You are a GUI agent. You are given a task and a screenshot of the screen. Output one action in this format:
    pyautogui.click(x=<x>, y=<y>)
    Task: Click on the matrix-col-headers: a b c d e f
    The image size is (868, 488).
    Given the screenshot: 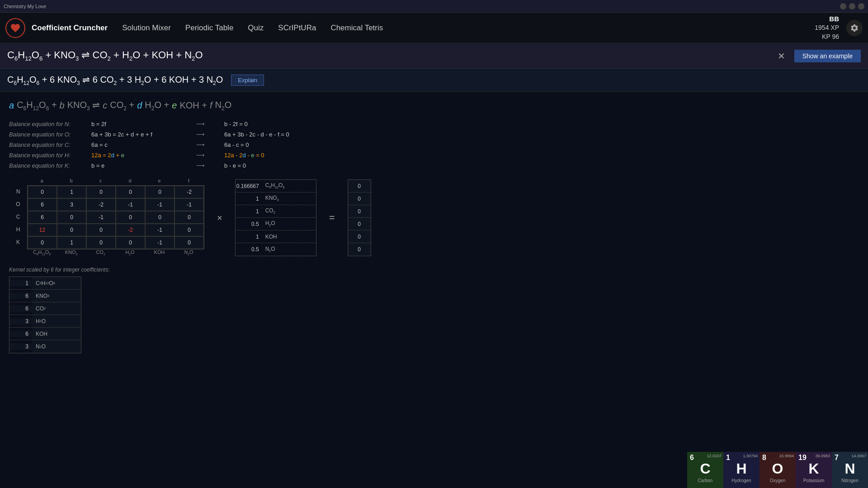 What is the action you would take?
    pyautogui.click(x=116, y=182)
    